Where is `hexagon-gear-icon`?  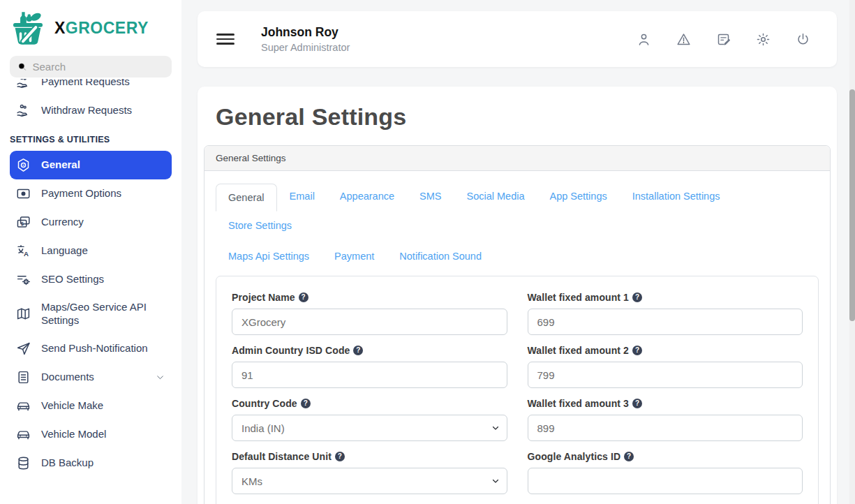 hexagon-gear-icon is located at coordinates (24, 165).